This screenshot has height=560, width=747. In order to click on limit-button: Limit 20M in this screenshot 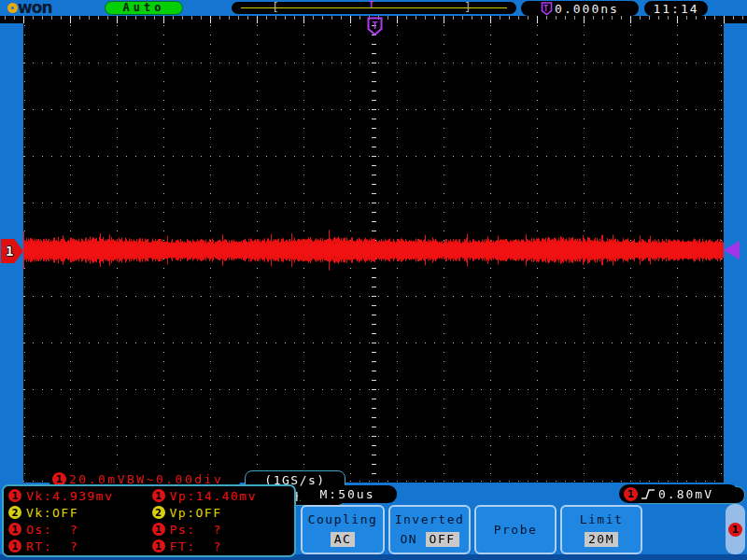, I will do `click(601, 530)`.